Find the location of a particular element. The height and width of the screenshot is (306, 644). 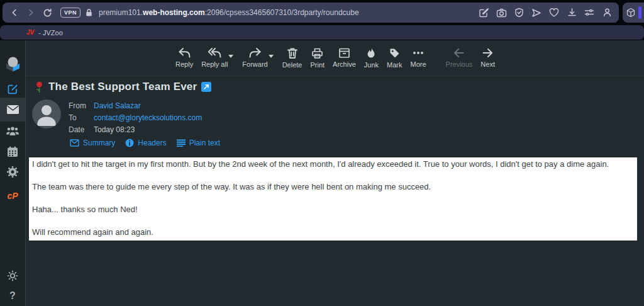

date-label: Date is located at coordinates (81, 130).